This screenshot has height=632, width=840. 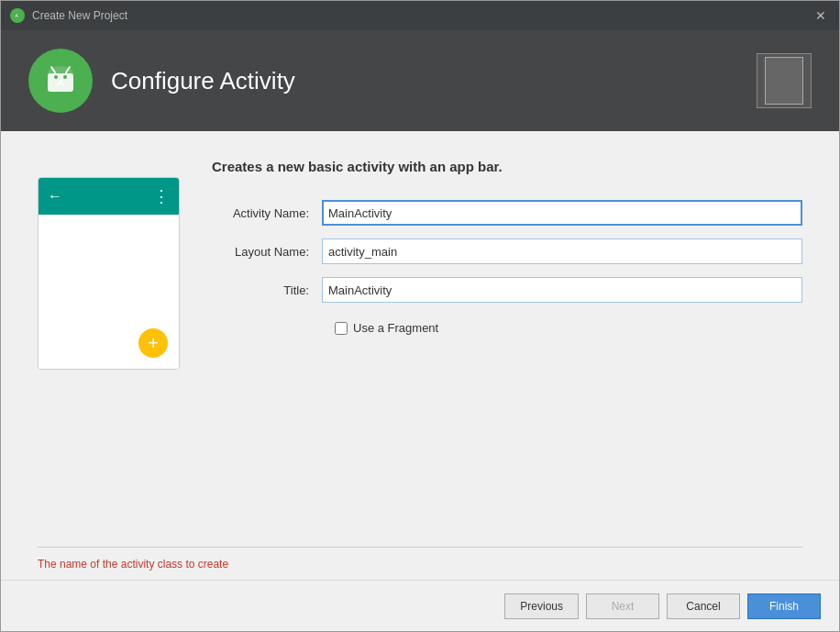 I want to click on close-button: ✕, so click(x=821, y=16).